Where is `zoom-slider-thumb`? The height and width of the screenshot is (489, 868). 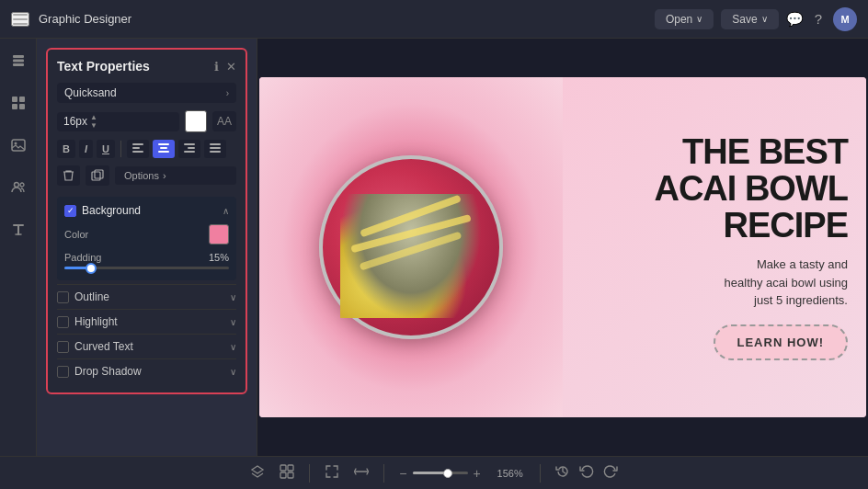
zoom-slider-thumb is located at coordinates (448, 473).